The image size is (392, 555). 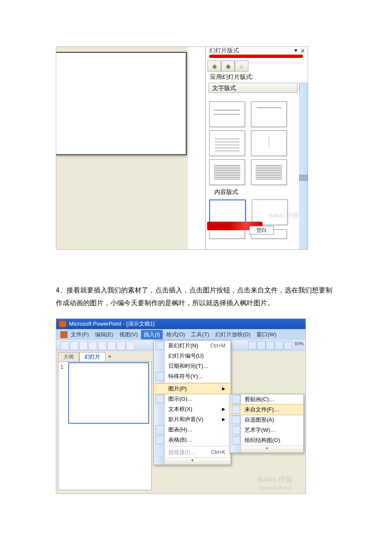 I want to click on menu-item-slide-number: 幻灯片编号(U), so click(x=192, y=356).